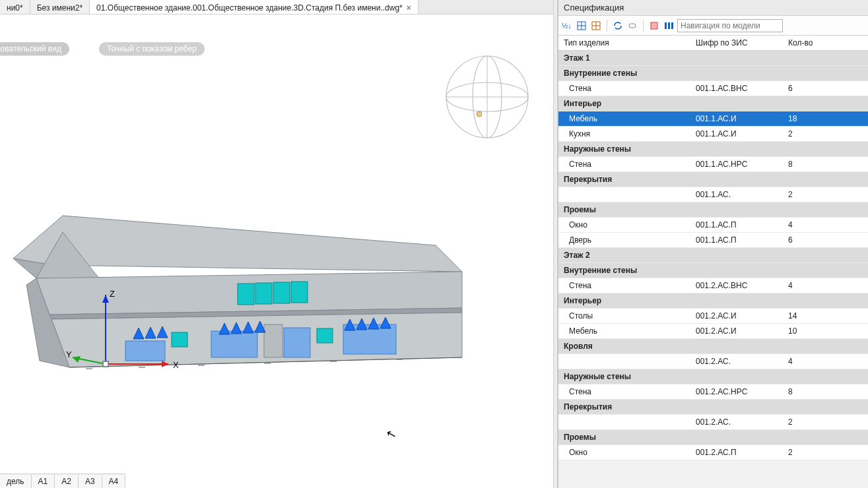 This screenshot has width=868, height=488. I want to click on sheet-tab-a4: A4, so click(114, 481).